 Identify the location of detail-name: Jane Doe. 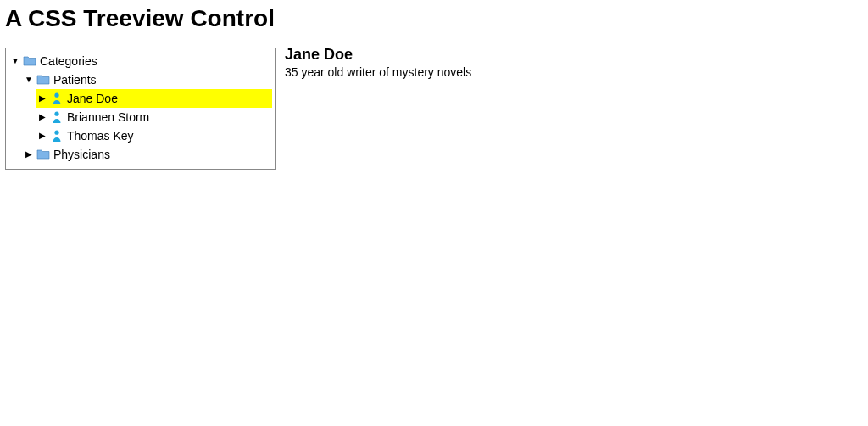
(378, 54).